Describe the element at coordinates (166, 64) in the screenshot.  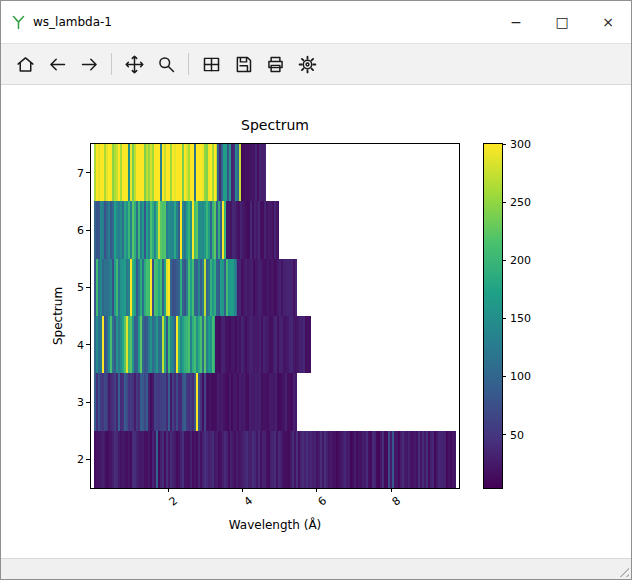
I see `zoom-button` at that location.